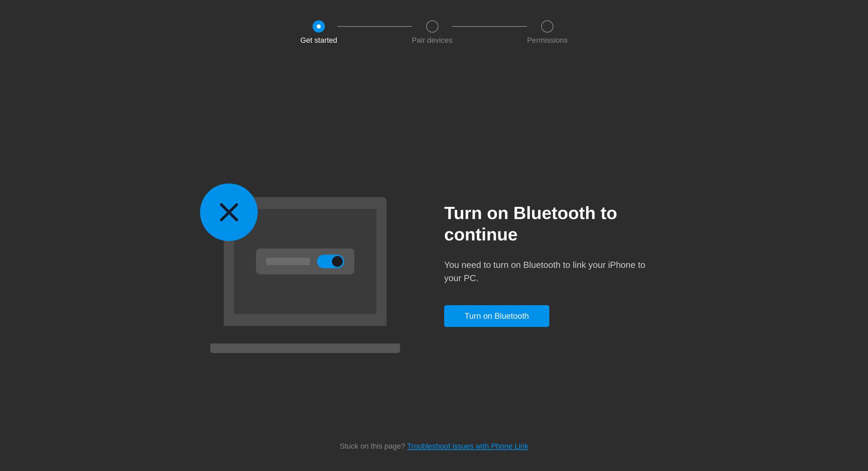  What do you see at coordinates (319, 33) in the screenshot?
I see `step-get-started: Get started` at bounding box center [319, 33].